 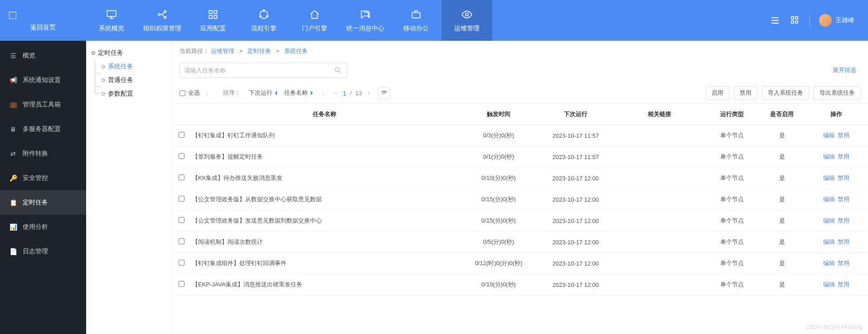 What do you see at coordinates (162, 20) in the screenshot?
I see `nav-org-permissions: 组织权限管理` at bounding box center [162, 20].